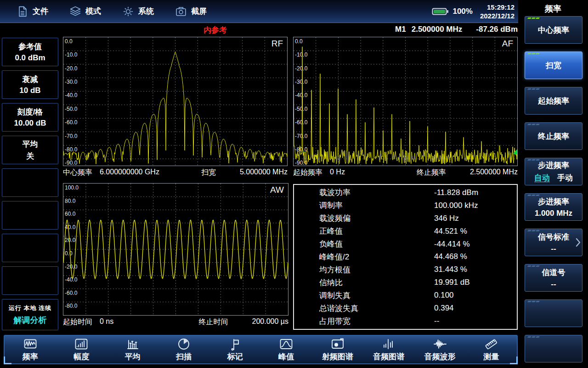  Describe the element at coordinates (554, 101) in the screenshot. I see `softkey-start-freq: 起始频率` at that location.